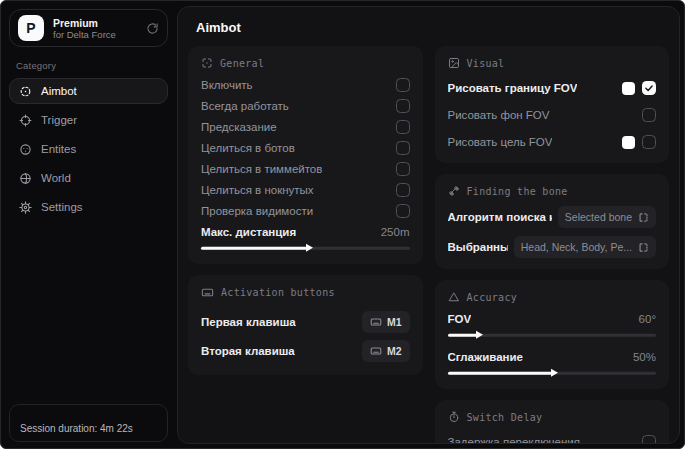 This screenshot has height=449, width=685. I want to click on fov-target-label: Рисовать цель FOV, so click(500, 142).